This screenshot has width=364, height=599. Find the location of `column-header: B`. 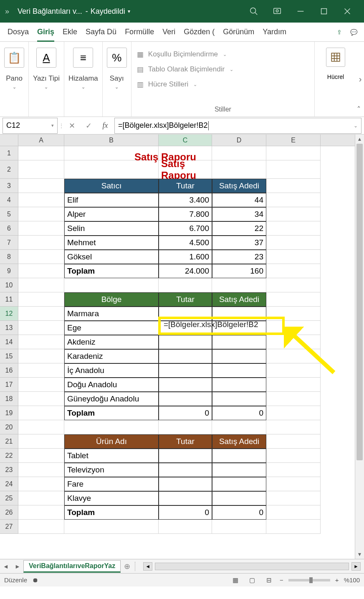

column-header: B is located at coordinates (111, 140).